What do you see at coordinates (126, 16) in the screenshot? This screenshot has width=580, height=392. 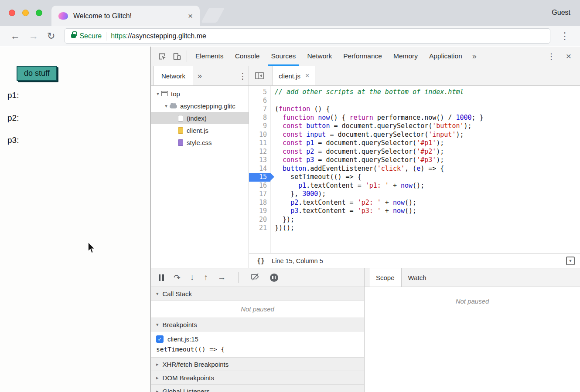 I see `browser-tab: Welcome to Glitch! ×` at bounding box center [126, 16].